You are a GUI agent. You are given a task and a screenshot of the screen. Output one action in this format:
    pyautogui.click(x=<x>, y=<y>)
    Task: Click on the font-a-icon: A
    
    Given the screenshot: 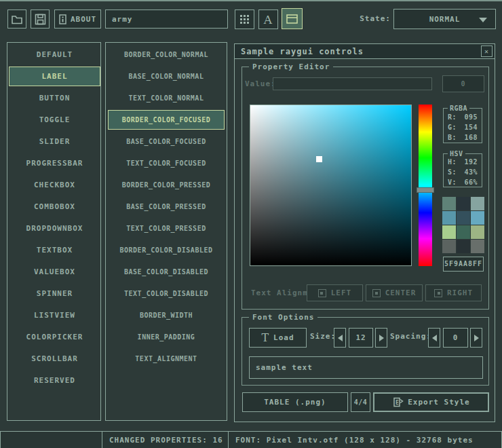 What is the action you would take?
    pyautogui.click(x=269, y=20)
    